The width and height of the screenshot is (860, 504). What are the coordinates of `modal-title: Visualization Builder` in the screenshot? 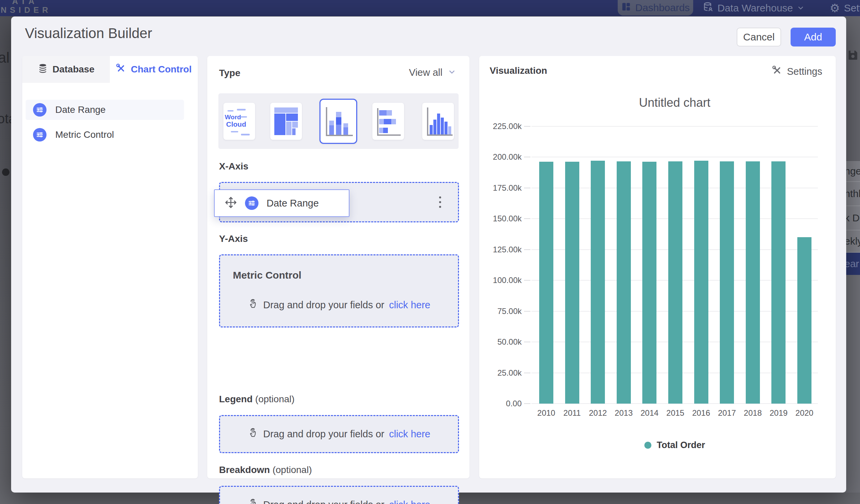 It's located at (88, 33).